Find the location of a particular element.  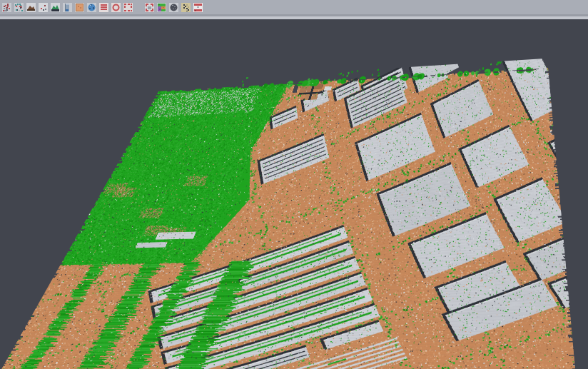

globe-view-icon is located at coordinates (91, 7).